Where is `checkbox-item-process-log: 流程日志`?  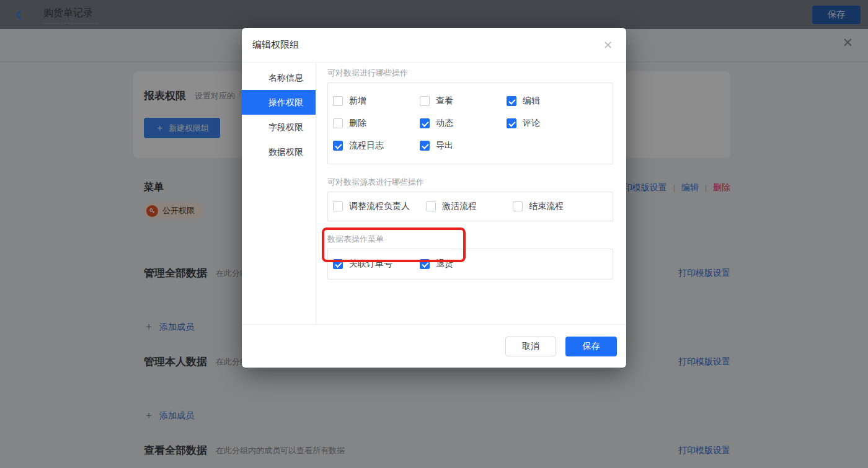
checkbox-item-process-log: 流程日志 is located at coordinates (376, 146).